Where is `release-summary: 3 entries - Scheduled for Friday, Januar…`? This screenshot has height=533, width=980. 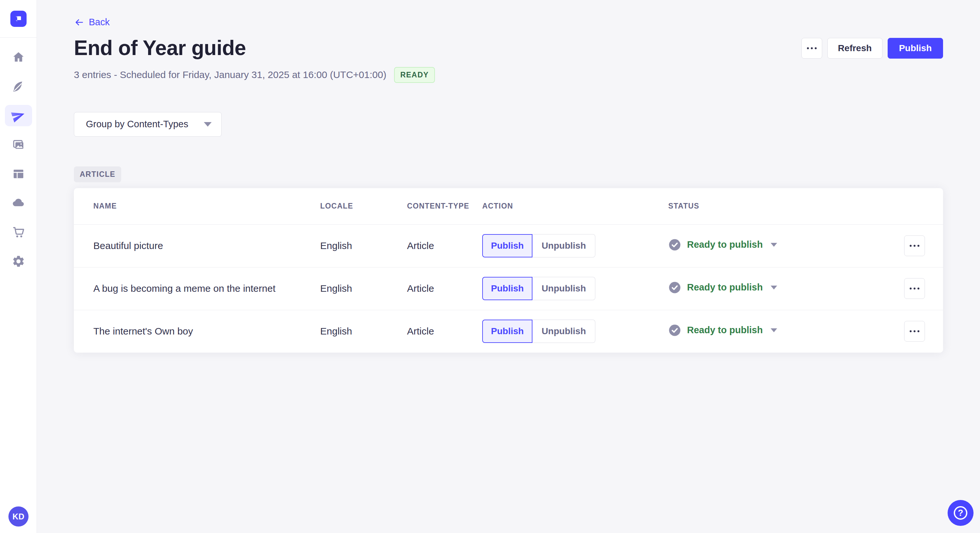
release-summary: 3 entries - Scheduled for Friday, Januar… is located at coordinates (230, 75).